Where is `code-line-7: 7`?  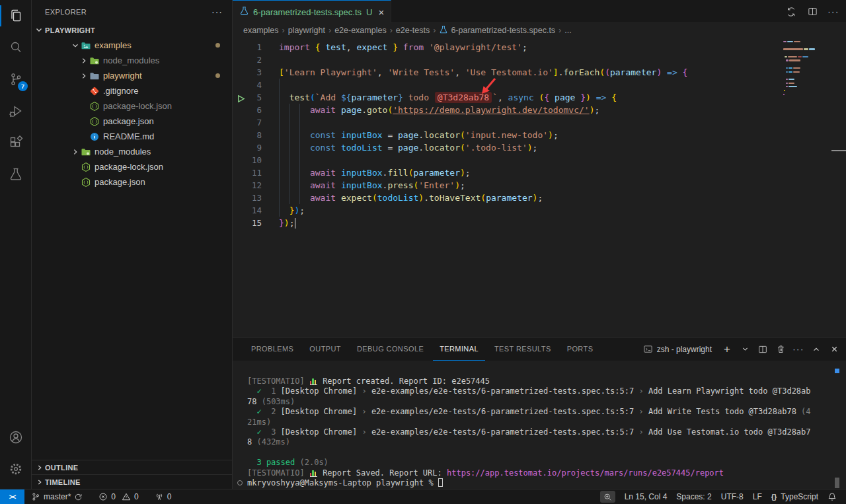 code-line-7: 7 is located at coordinates (539, 123).